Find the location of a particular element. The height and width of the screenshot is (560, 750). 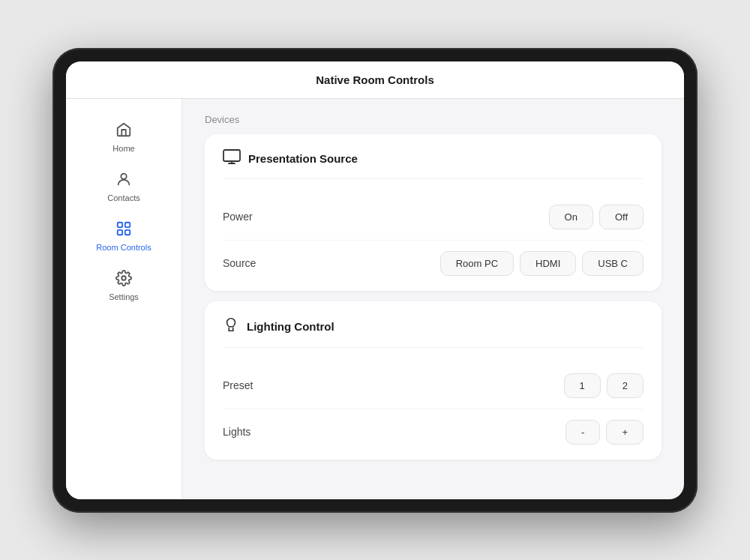

source-roompc-button: Room PC is located at coordinates (477, 264).